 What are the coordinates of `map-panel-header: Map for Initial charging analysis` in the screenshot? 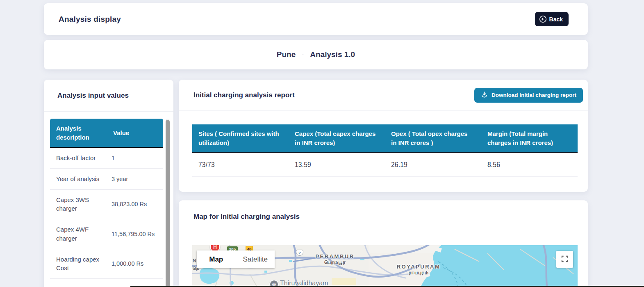 It's located at (383, 217).